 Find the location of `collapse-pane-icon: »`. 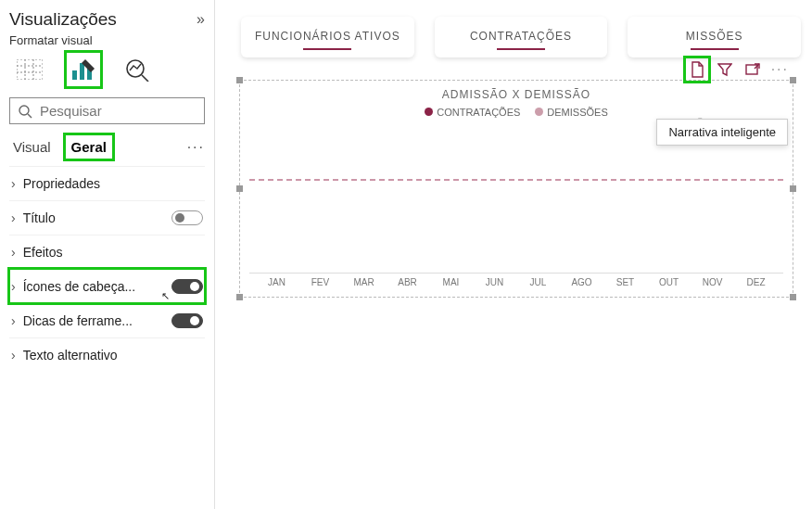

collapse-pane-icon: » is located at coordinates (200, 19).